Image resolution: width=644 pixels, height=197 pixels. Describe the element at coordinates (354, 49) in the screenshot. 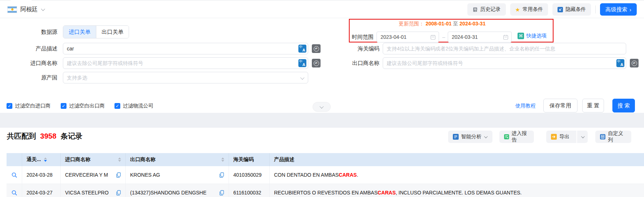

I see `hscode-label: 海关编码` at that location.